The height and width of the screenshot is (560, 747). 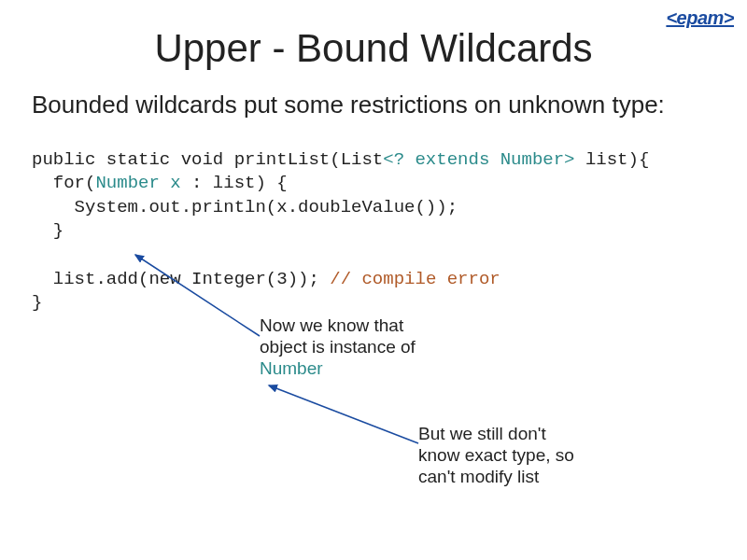 What do you see at coordinates (138, 183) in the screenshot?
I see `code-var: Number x` at bounding box center [138, 183].